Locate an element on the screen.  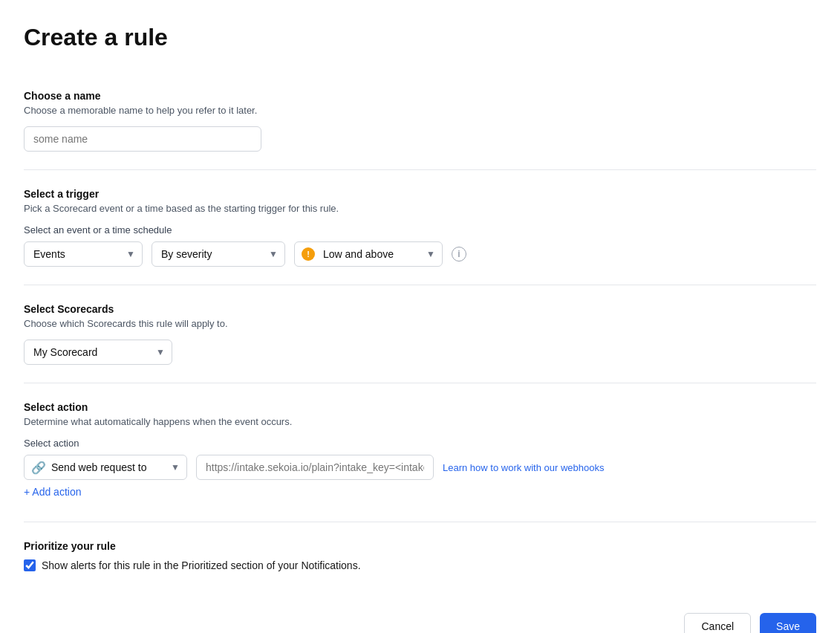
save-button: Save is located at coordinates (788, 623).